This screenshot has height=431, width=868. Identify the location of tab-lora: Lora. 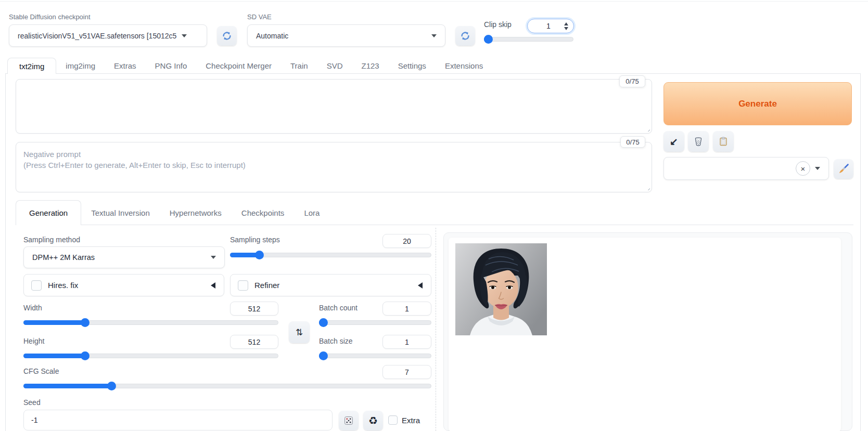
(312, 213).